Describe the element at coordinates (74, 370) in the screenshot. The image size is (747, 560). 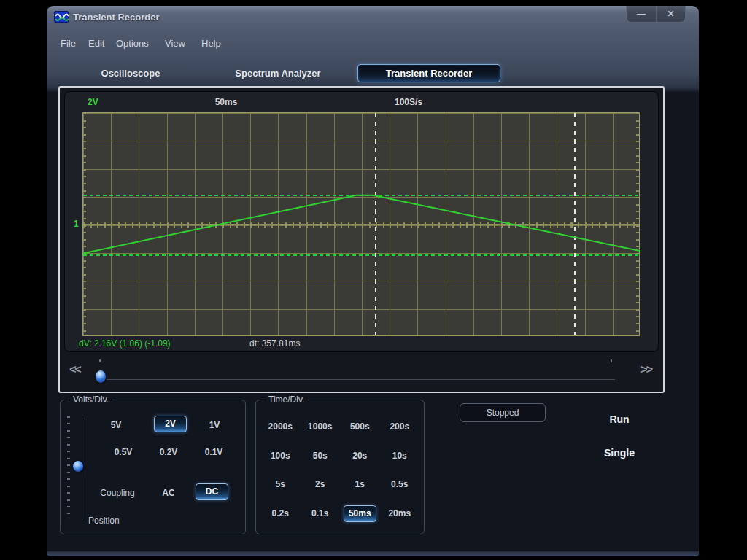
I see `scroll-left-button: <<` at that location.